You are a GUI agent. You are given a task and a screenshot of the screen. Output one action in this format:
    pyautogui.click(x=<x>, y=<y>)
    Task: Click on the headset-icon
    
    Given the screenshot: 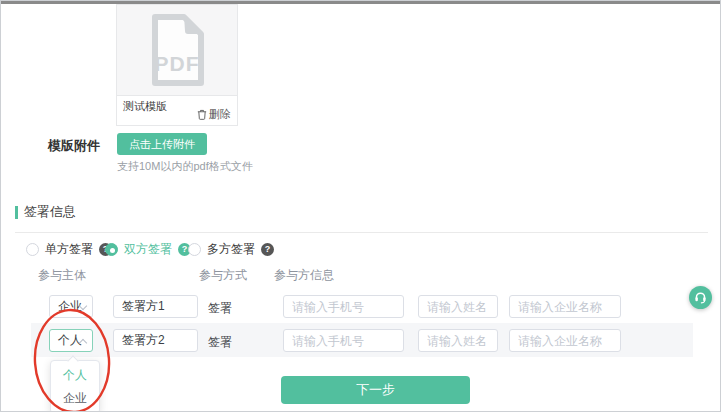 What is the action you would take?
    pyautogui.click(x=700, y=298)
    